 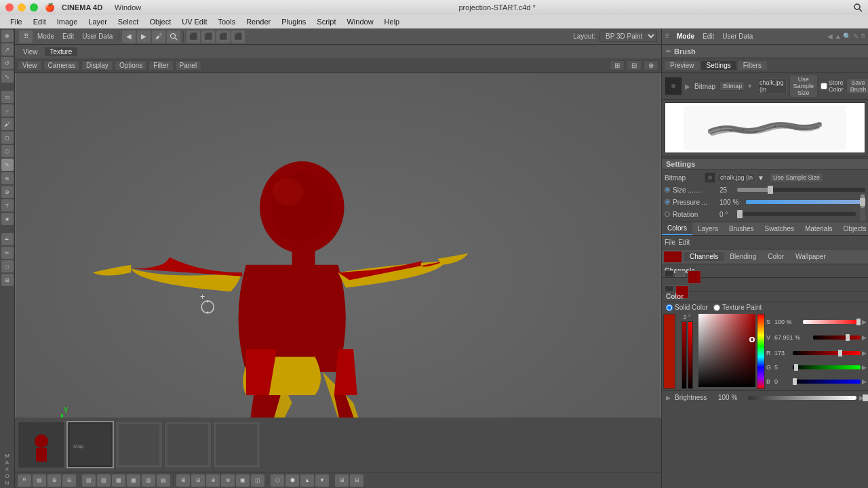 What do you see at coordinates (69, 481) in the screenshot?
I see `bt-icon4: ⊟` at bounding box center [69, 481].